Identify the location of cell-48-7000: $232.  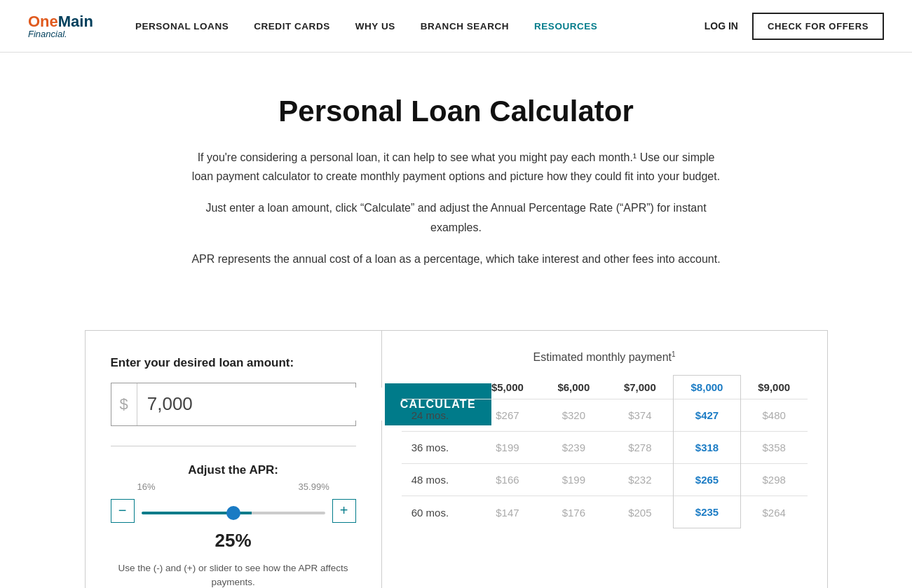
(641, 480).